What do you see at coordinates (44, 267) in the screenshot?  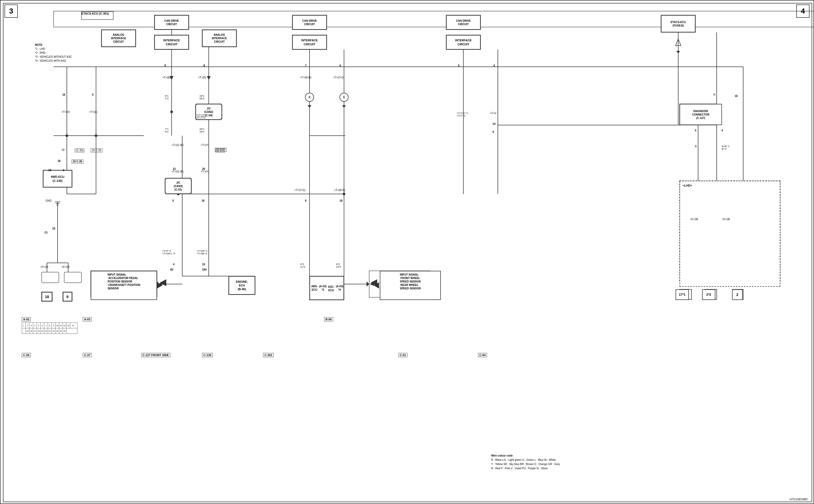 I see `f2b-left-1: <F>2B` at bounding box center [44, 267].